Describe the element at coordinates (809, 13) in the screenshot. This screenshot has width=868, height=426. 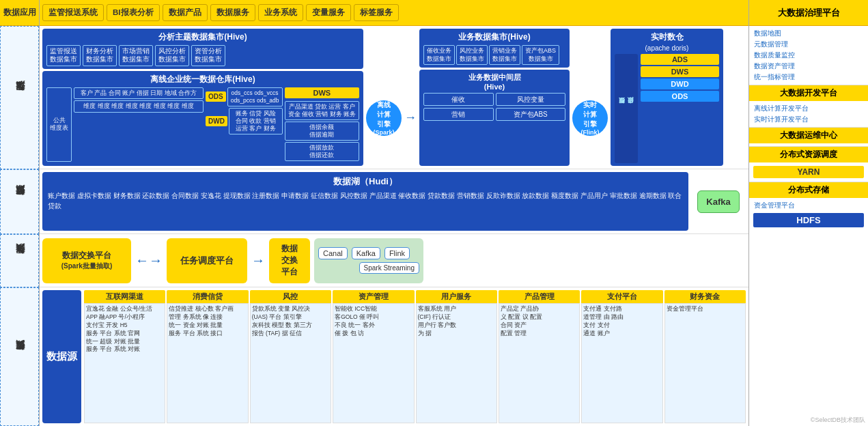
I see `right-main-title: 大数据治理平台` at that location.